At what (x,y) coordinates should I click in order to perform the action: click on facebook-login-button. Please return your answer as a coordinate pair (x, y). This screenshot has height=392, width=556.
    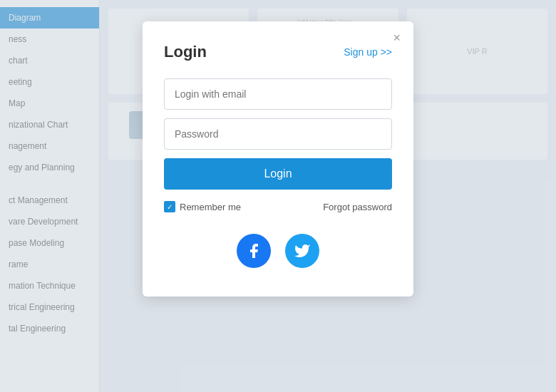
    Looking at the image, I should click on (254, 251).